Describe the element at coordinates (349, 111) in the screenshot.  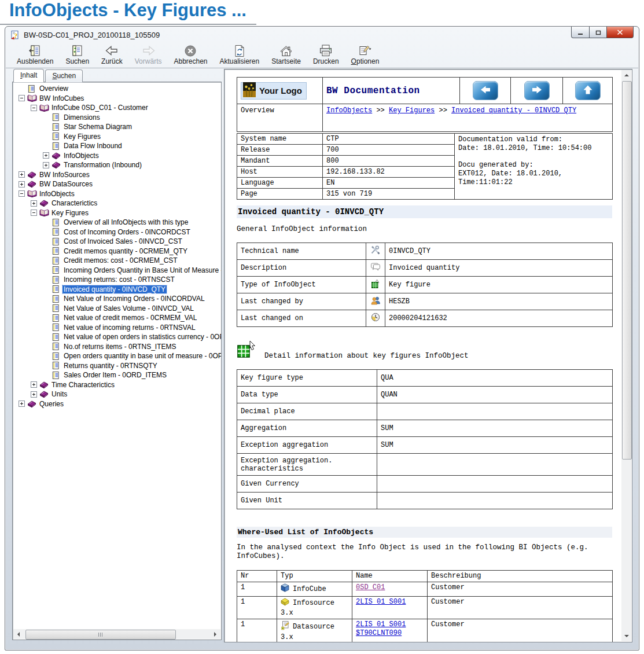
I see `breadcrumb-link: InfoObjects` at that location.